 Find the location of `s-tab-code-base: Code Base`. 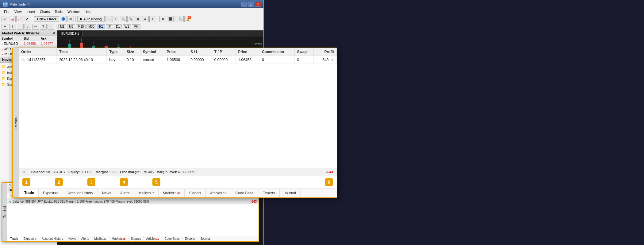

s-tab-code-base: Code Base is located at coordinates (172, 239).